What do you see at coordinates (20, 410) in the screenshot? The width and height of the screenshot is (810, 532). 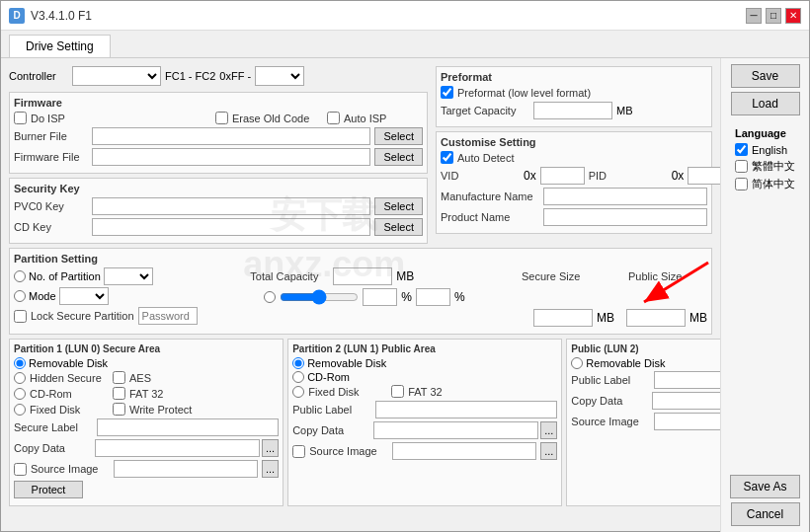 I see `p1-fixed-radio` at bounding box center [20, 410].